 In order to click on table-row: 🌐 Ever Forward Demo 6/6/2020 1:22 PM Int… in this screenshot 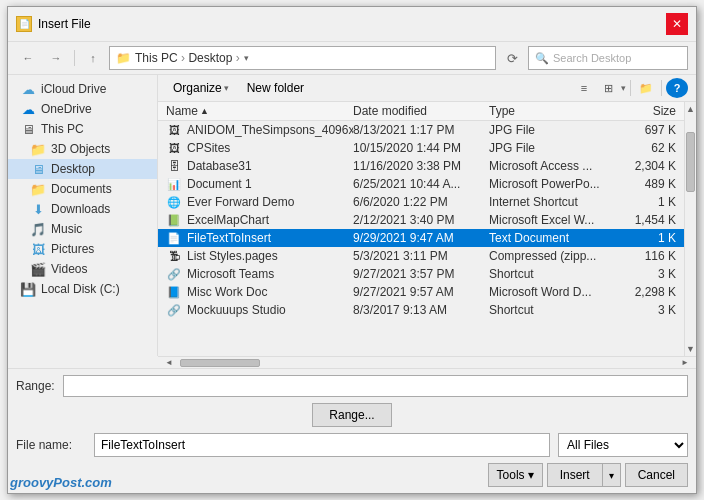, I will do `click(421, 202)`.